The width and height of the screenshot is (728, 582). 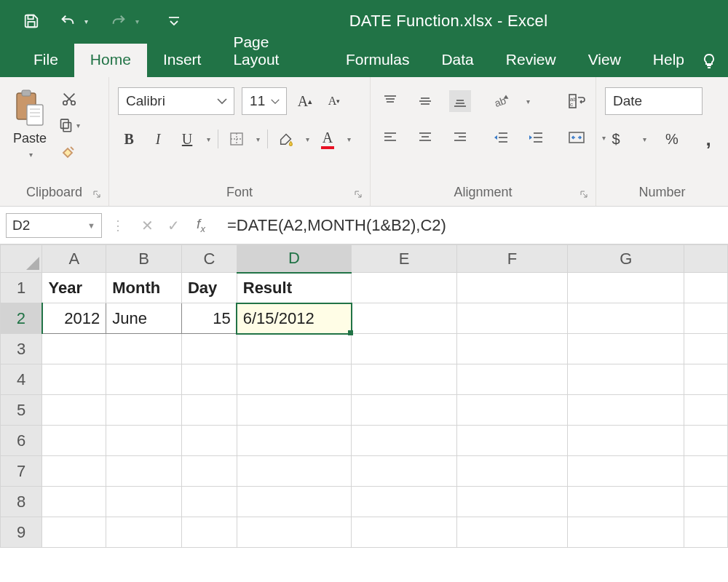 I want to click on tell-me-icon, so click(x=709, y=65).